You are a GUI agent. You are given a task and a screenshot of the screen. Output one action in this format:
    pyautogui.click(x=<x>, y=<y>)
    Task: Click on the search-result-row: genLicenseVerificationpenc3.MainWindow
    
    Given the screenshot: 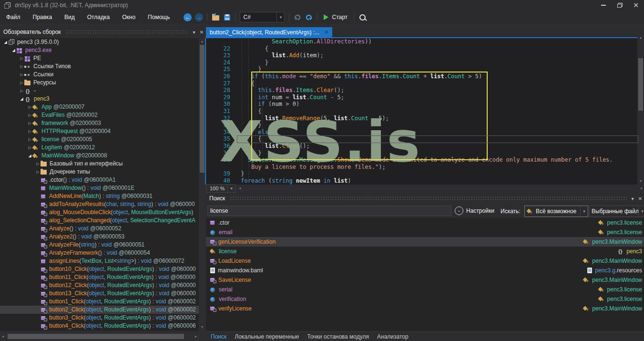 What is the action you would take?
    pyautogui.click(x=425, y=242)
    